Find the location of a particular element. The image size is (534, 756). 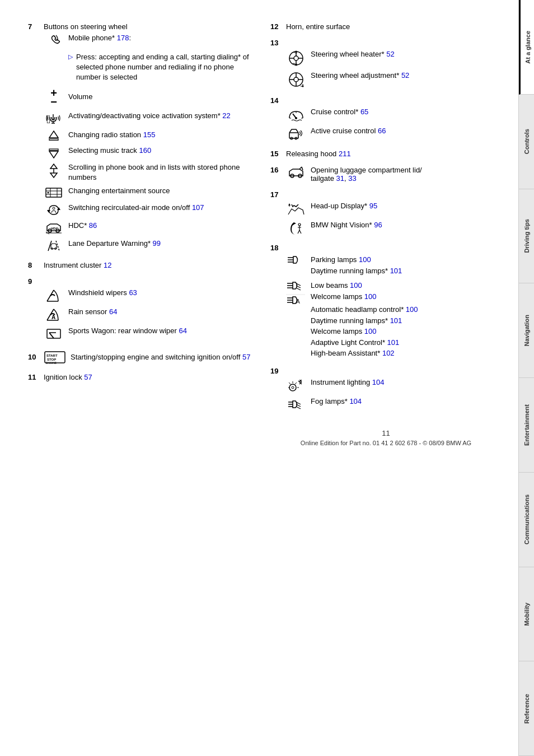

section-13-num: 13 is located at coordinates (276, 43).